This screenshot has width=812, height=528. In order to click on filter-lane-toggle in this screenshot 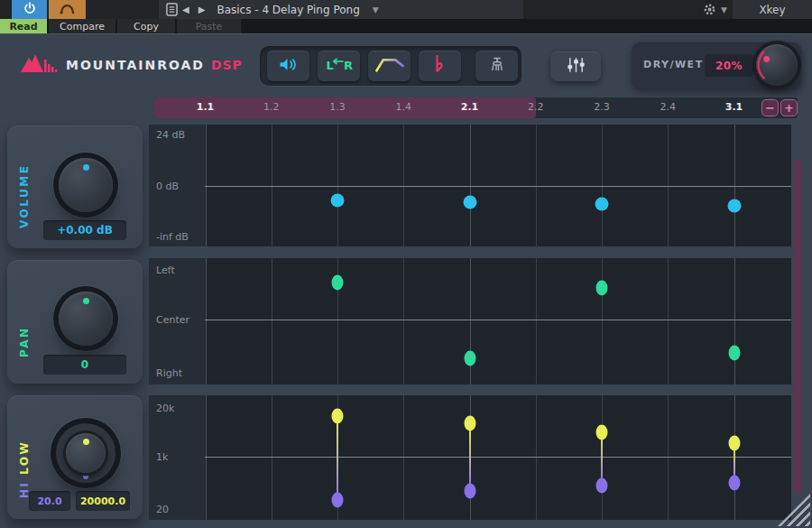, I will do `click(390, 66)`.